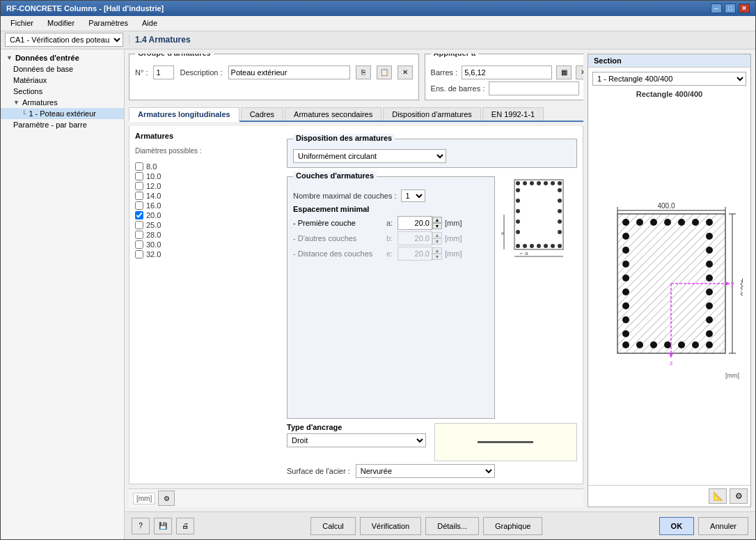 The width and height of the screenshot is (756, 540). Describe the element at coordinates (505, 442) in the screenshot. I see `ancrage-line` at that location.